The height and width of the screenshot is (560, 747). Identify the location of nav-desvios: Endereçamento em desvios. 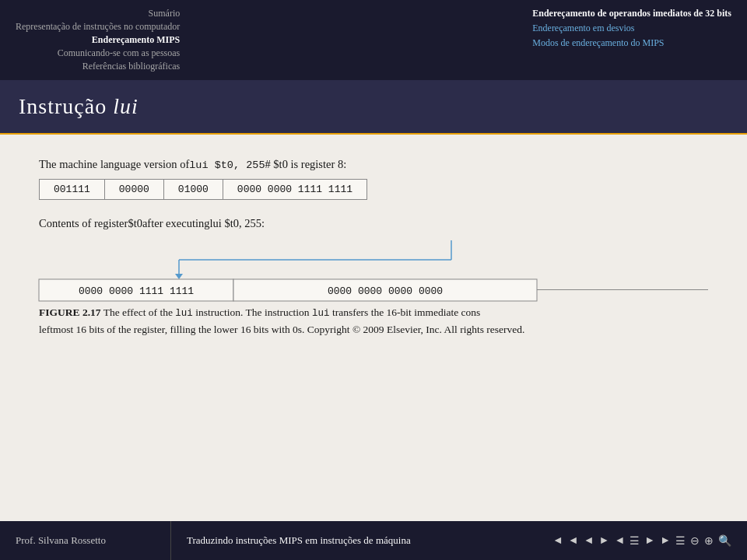
(632, 28).